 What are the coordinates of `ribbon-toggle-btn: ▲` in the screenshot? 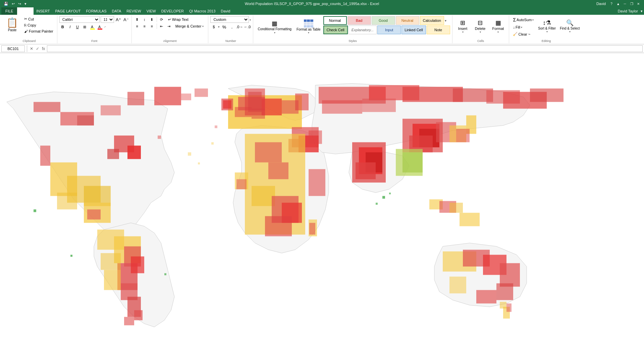 It's located at (618, 4).